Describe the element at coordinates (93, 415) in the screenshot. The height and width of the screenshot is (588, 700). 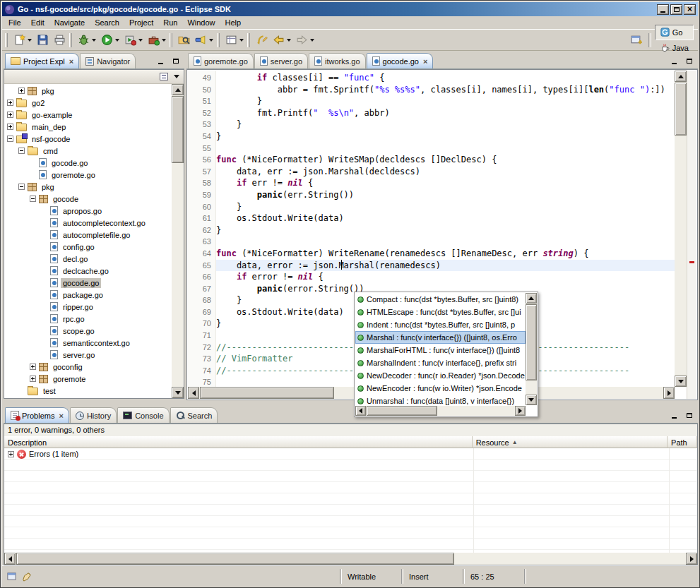
I see `view-tab-history: History` at that location.